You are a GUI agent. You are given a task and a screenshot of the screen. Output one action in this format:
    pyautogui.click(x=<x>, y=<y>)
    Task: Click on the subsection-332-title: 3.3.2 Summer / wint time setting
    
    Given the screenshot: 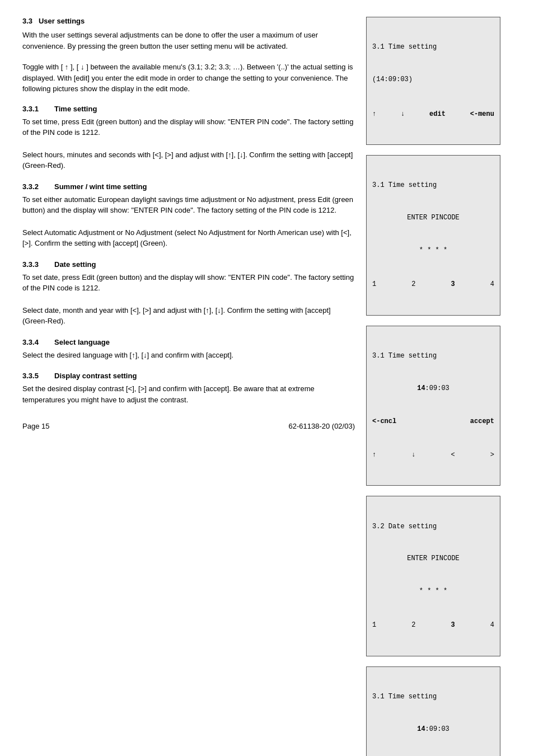 What is the action you would take?
    pyautogui.click(x=189, y=187)
    